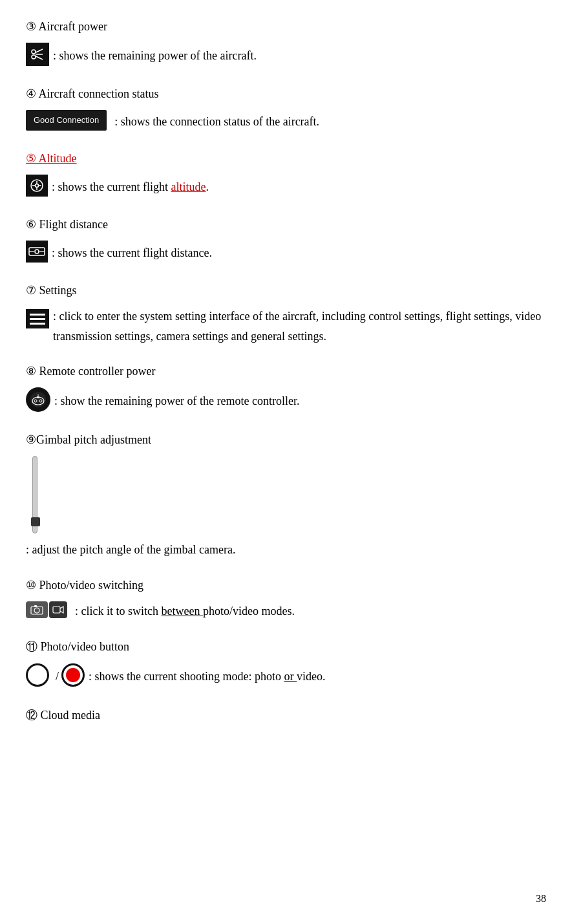 This screenshot has width=572, height=924. What do you see at coordinates (286, 401) in the screenshot?
I see `rc-power-description: : show the remaining power of the remote…` at bounding box center [286, 401].